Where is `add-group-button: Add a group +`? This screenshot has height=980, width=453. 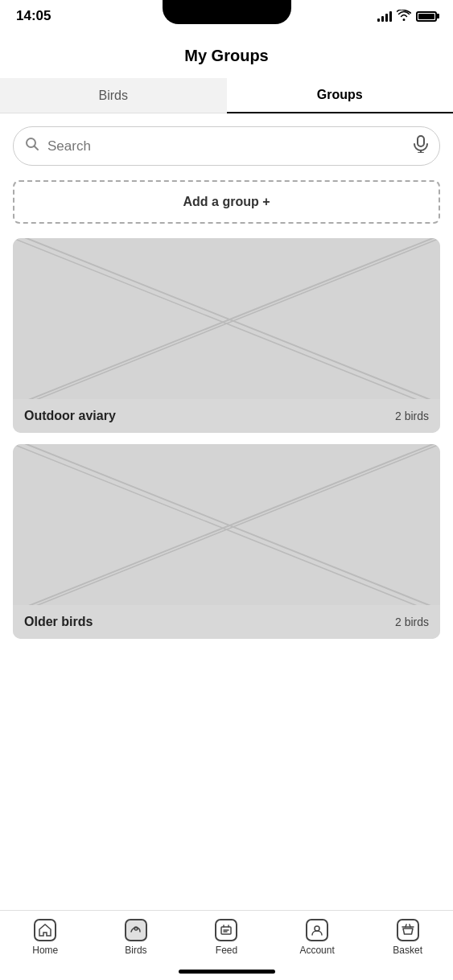
add-group-button: Add a group + is located at coordinates (227, 202).